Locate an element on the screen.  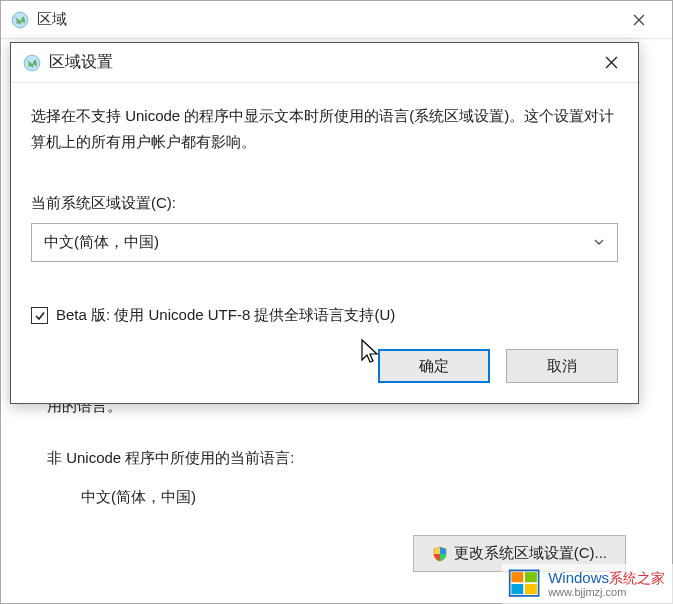
locale-select: 中文(简体，中国) is located at coordinates (324, 242).